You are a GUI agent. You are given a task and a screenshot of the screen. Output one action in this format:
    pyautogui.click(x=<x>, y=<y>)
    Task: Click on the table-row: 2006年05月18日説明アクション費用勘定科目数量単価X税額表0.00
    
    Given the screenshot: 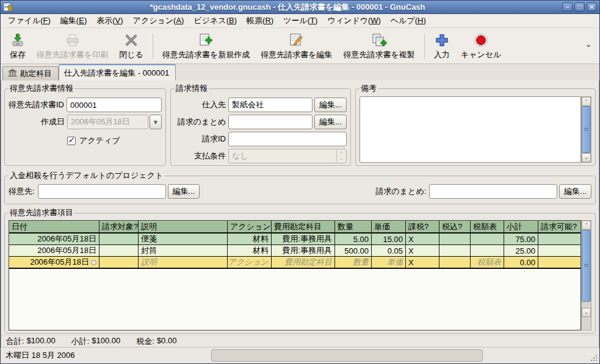 What is the action you would take?
    pyautogui.click(x=295, y=263)
    